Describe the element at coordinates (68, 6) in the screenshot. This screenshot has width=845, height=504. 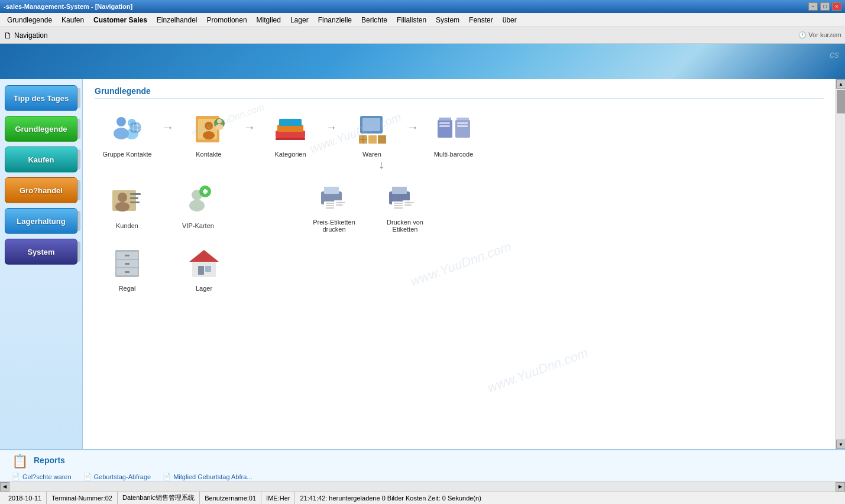
I see `window-title: -sales-Management-System - [Navigation]` at that location.